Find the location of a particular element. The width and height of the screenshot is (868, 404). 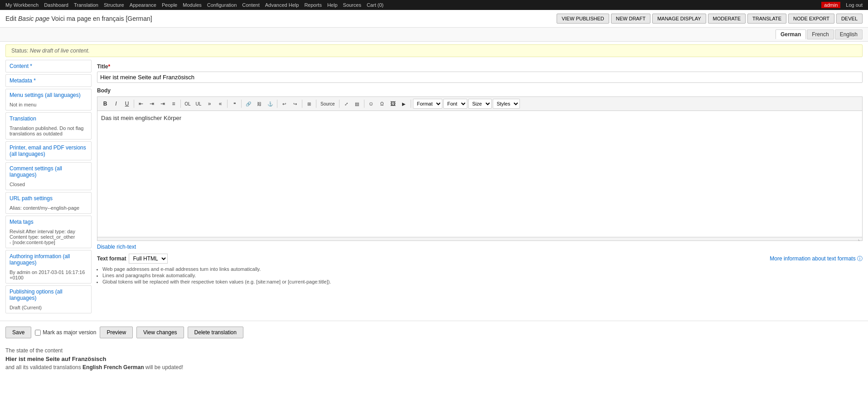

hint-3: Global tokens will be replaced with thei… is located at coordinates (482, 282).